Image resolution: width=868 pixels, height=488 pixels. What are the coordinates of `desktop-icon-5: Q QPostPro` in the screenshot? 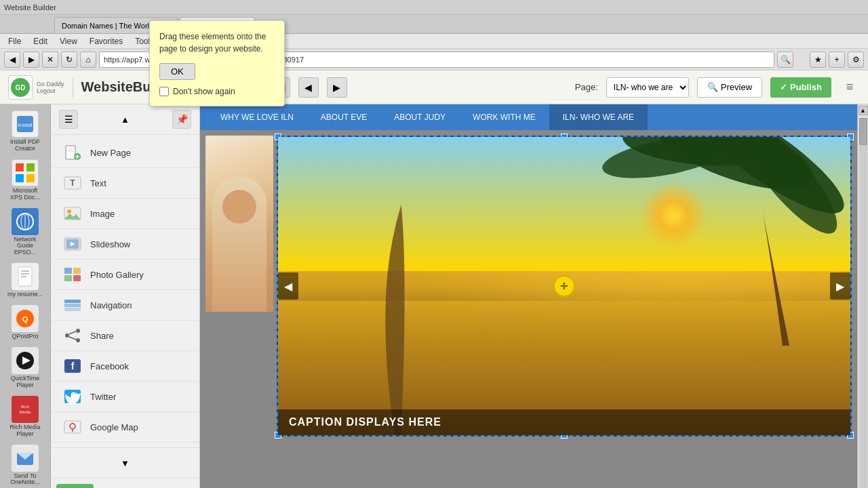 It's located at (25, 323).